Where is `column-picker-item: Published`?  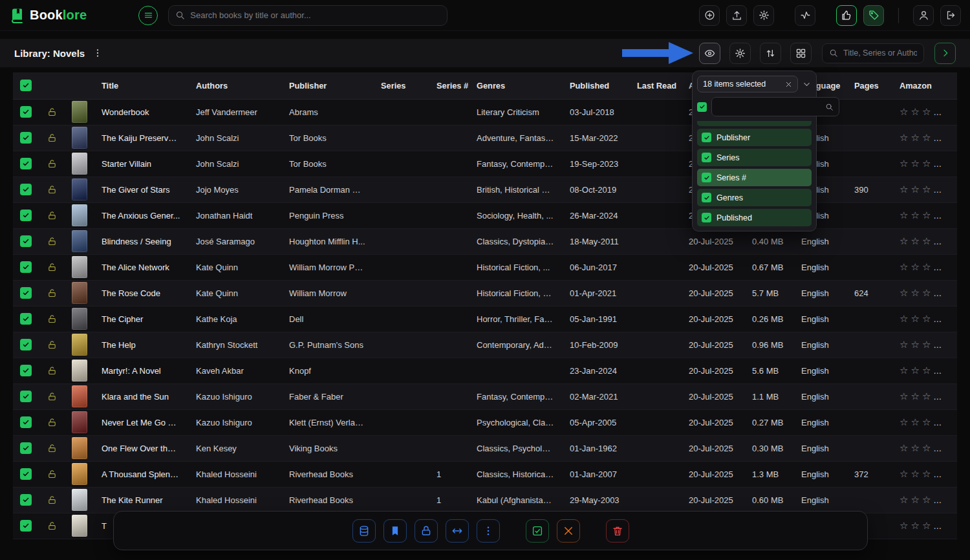
column-picker-item: Published is located at coordinates (754, 217).